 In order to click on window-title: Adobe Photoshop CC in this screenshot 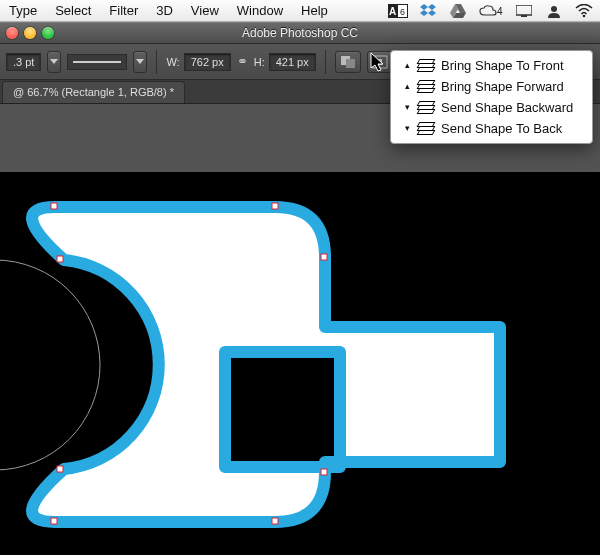, I will do `click(300, 33)`.